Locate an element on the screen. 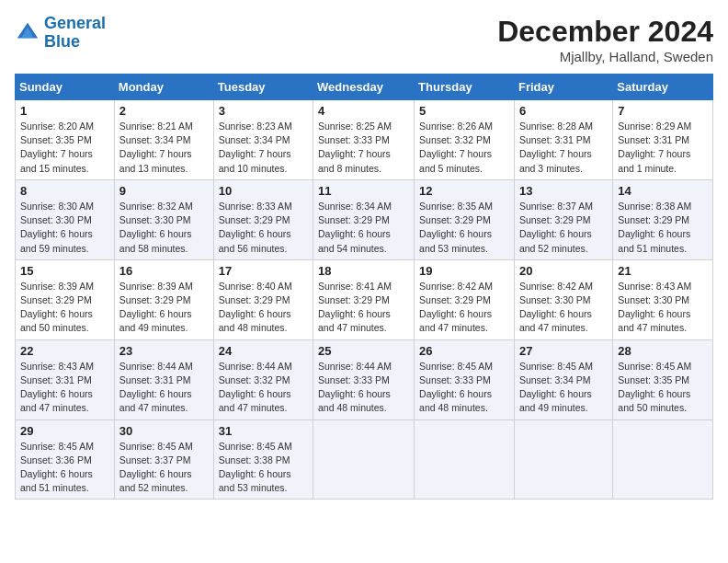 The height and width of the screenshot is (563, 728). calendar-week-row: 29 Sunrise: 8:45 AM Sunset: 3:36 PM Dayl… is located at coordinates (364, 460).